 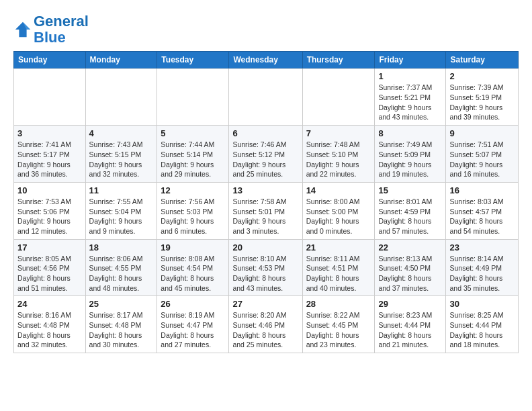 I want to click on day-number: 13, so click(x=265, y=191).